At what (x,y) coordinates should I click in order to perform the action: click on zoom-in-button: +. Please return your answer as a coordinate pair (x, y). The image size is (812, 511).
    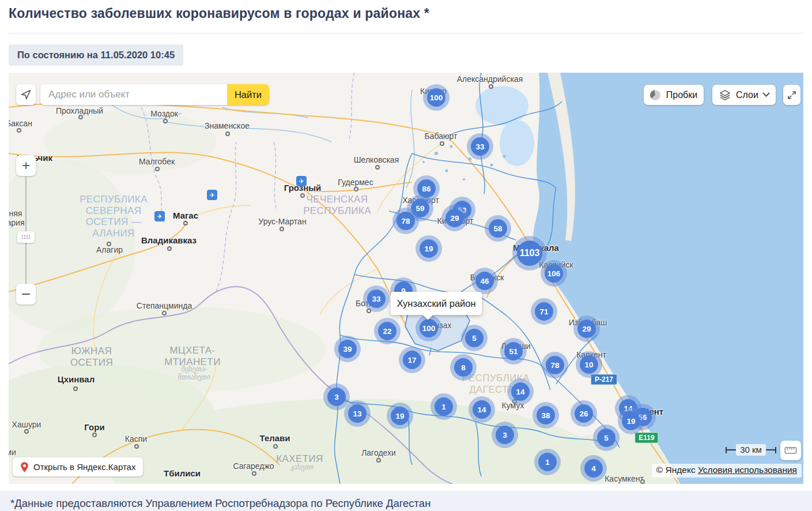
    Looking at the image, I should click on (26, 166).